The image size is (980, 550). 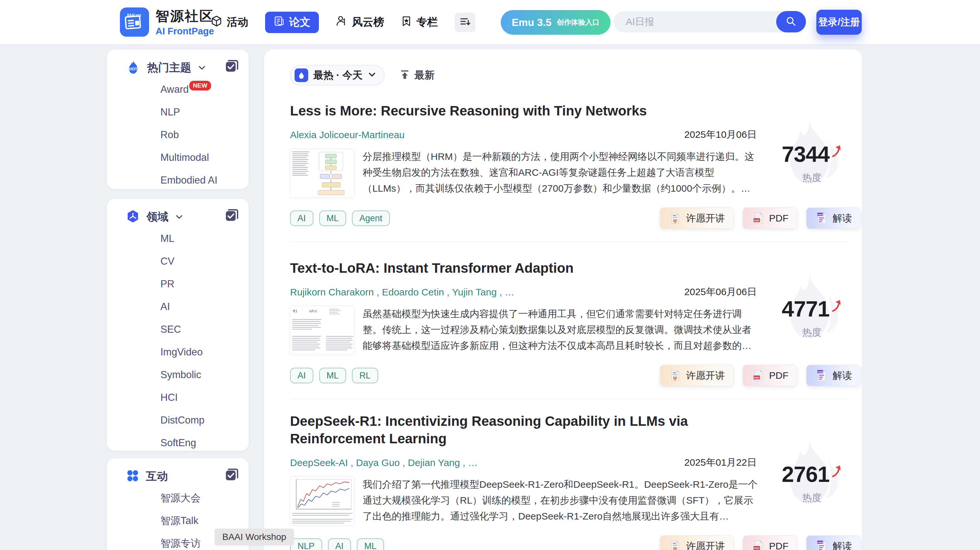 I want to click on paper-tags: AI ML RL, so click(x=334, y=375).